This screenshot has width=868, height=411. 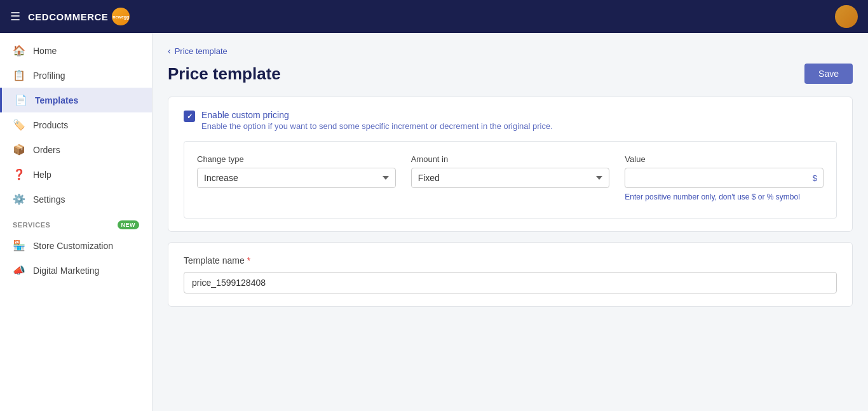 I want to click on logo-text: CEDCOMMERCE, so click(x=68, y=17).